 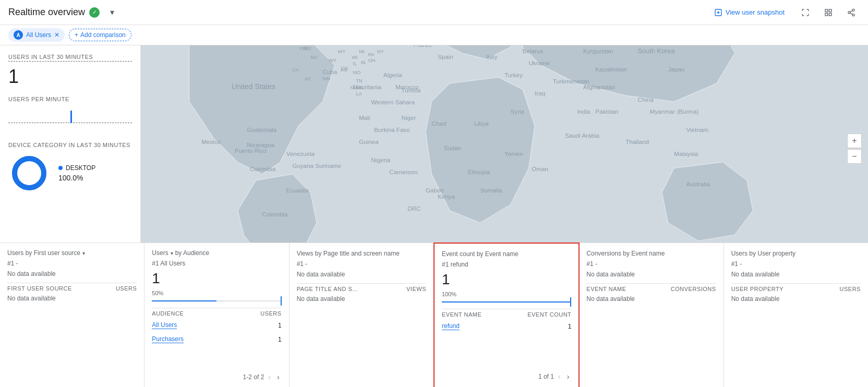 I want to click on event-count-card: Event count by Event name #1 refund 1 10…, so click(x=507, y=315).